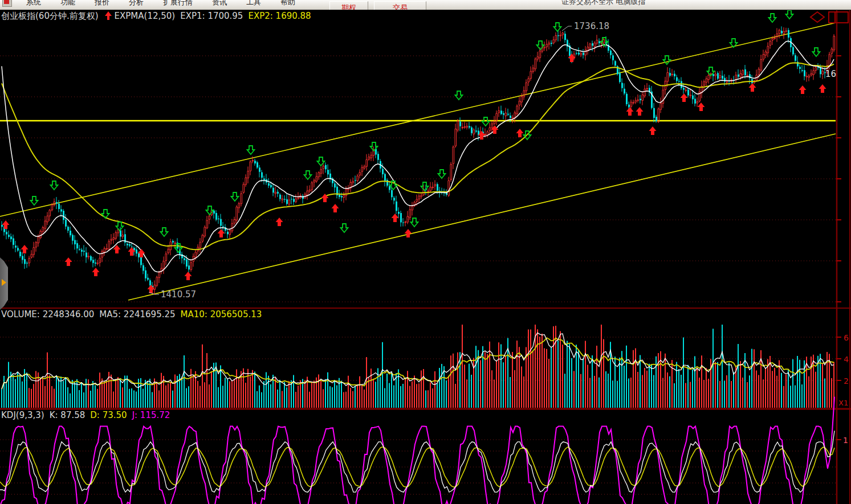 This screenshot has height=504, width=851. Describe the element at coordinates (158, 16) in the screenshot. I see `main-panel-header: 创业板指(60分钟.前复权)EXPMA(12,50)EXP1: 1700.95E…` at that location.